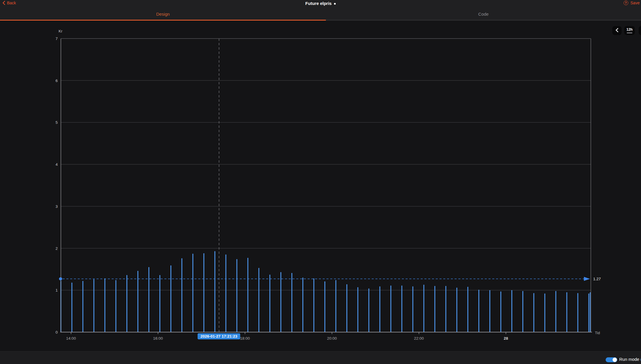 This screenshot has height=364, width=641. Describe the element at coordinates (321, 358) in the screenshot. I see `status-bar: Run mode (` at that location.